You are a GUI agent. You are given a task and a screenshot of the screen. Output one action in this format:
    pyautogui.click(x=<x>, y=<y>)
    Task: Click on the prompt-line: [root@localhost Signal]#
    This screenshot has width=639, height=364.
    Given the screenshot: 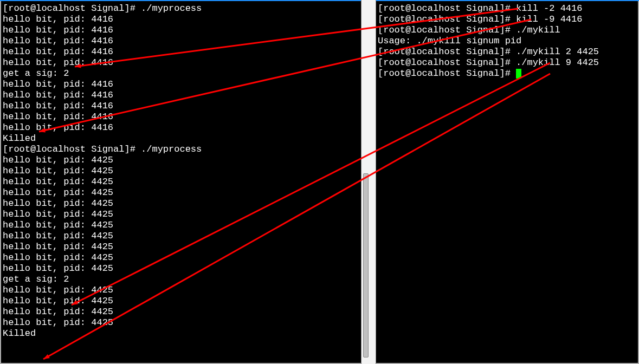 What is the action you would take?
    pyautogui.click(x=507, y=74)
    